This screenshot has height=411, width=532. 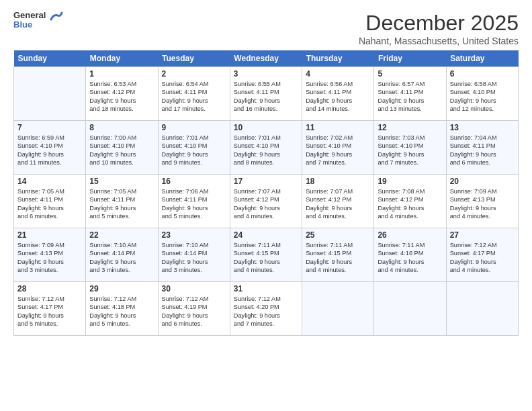 I want to click on sunrise-text: Sunrise: 7:03 AM, so click(x=410, y=138).